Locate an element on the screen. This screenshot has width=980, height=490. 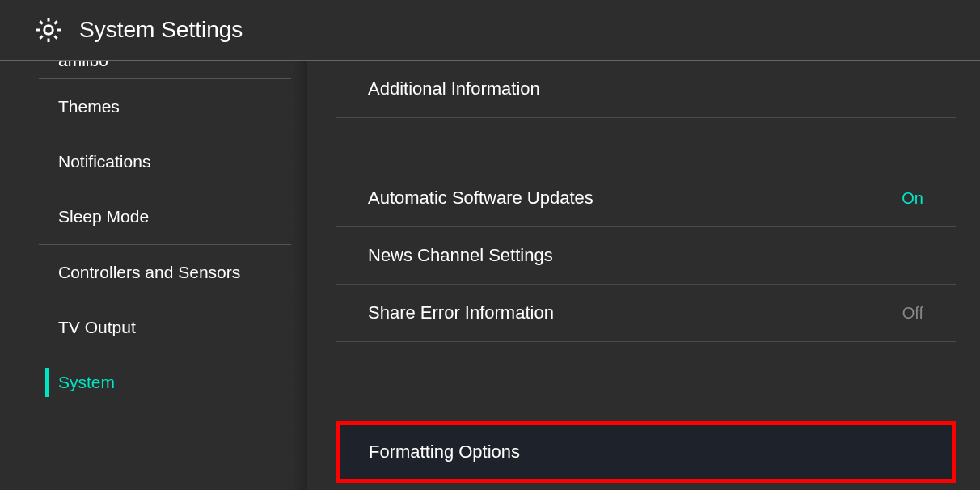
content-item-label: News Channel Settings is located at coordinates (461, 256).